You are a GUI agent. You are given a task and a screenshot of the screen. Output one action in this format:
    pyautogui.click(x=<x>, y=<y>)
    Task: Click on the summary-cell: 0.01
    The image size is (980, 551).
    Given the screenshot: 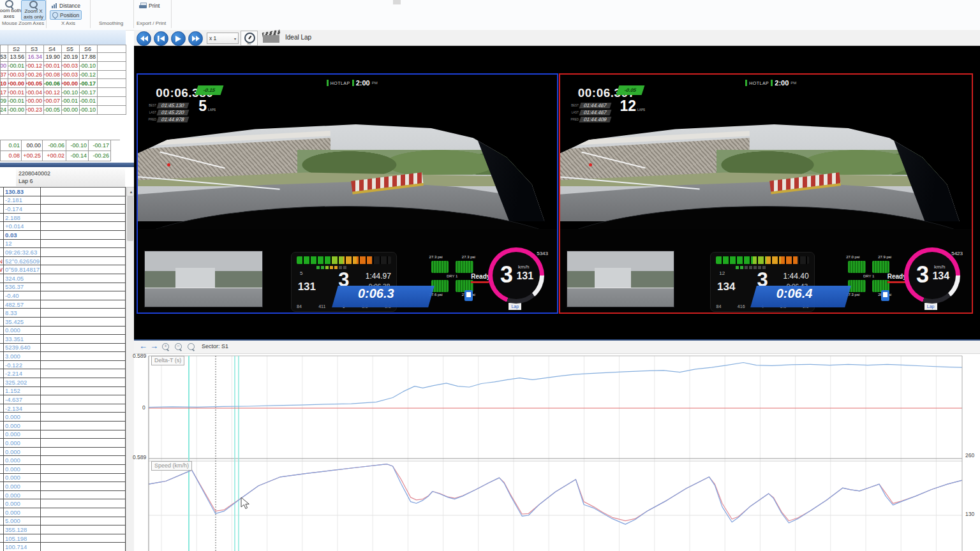 What is the action you would take?
    pyautogui.click(x=11, y=145)
    